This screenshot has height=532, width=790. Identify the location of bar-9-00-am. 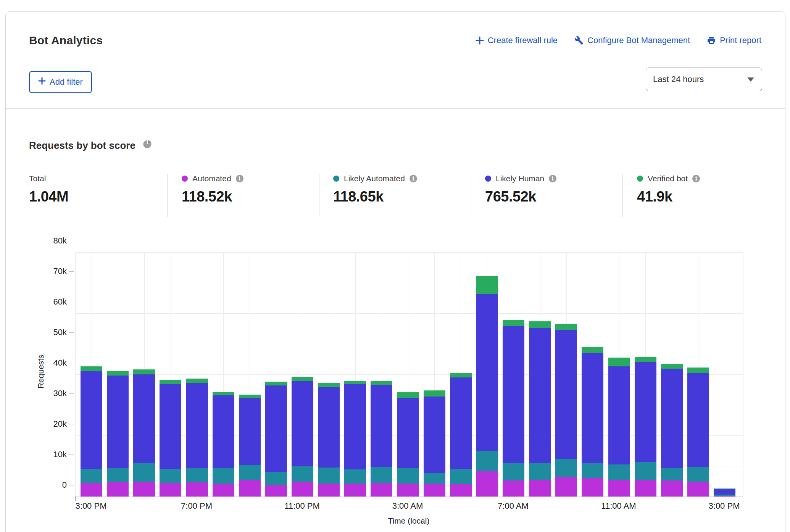
(566, 410).